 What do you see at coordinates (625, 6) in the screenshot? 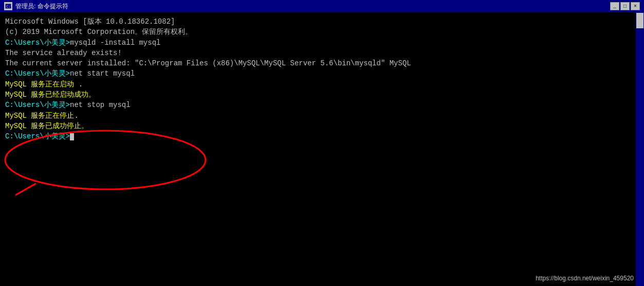
I see `title-bar-buttons: _ □ ×` at bounding box center [625, 6].